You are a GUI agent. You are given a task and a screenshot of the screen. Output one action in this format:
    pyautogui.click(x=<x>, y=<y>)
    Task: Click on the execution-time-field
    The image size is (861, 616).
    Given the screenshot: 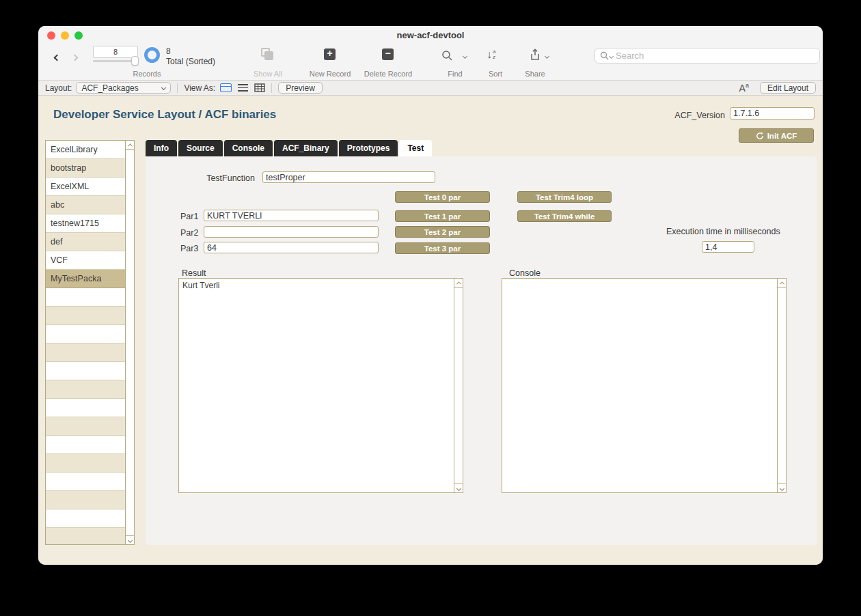 What is the action you would take?
    pyautogui.click(x=728, y=247)
    